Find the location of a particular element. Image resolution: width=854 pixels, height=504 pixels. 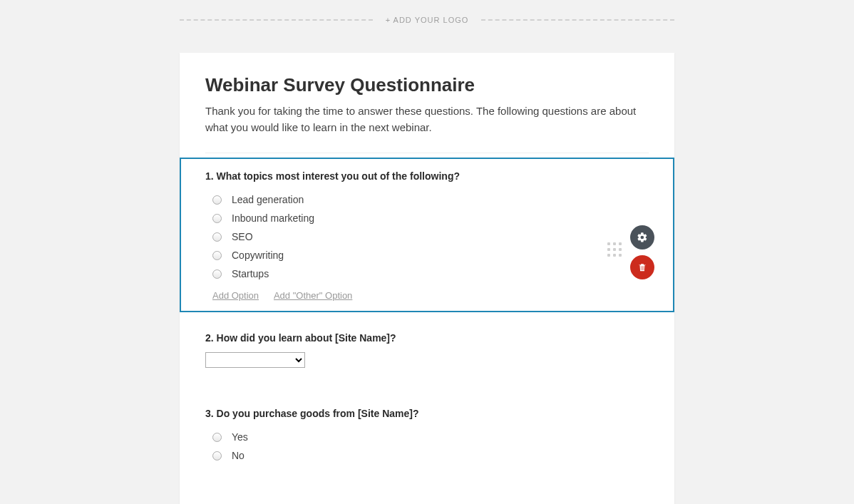

q1-option-row: SEO is located at coordinates (427, 237).